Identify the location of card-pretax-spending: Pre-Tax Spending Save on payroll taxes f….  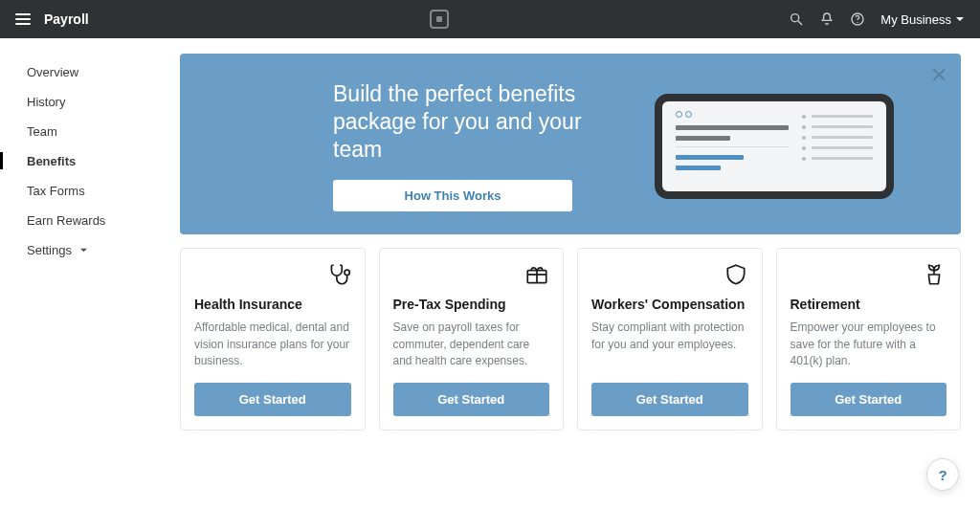
(472, 339).